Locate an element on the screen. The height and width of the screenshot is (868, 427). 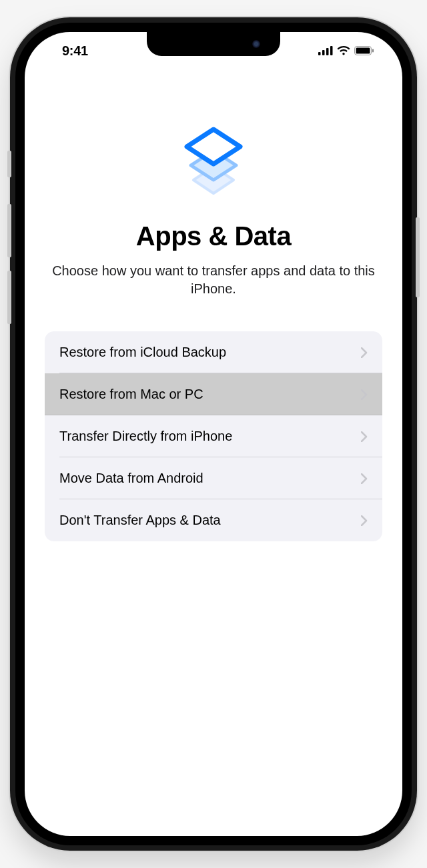
option-move-android: Move Data from Android is located at coordinates (214, 479).